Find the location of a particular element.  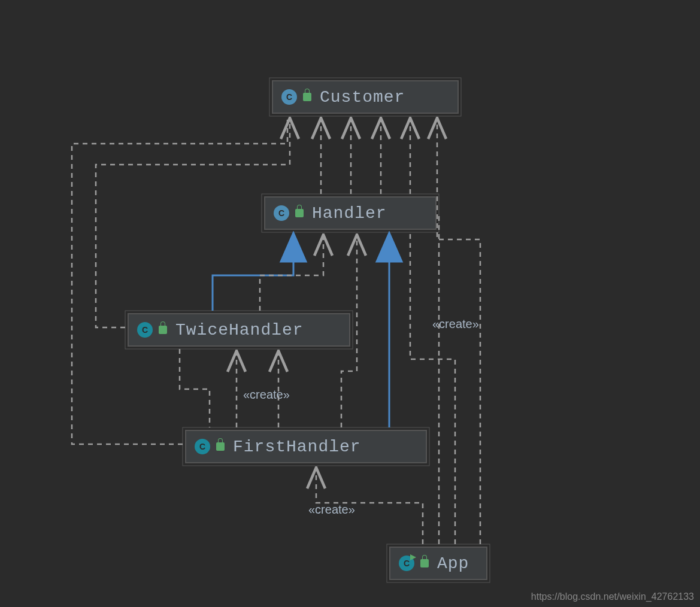

class-label: Handler is located at coordinates (350, 213).